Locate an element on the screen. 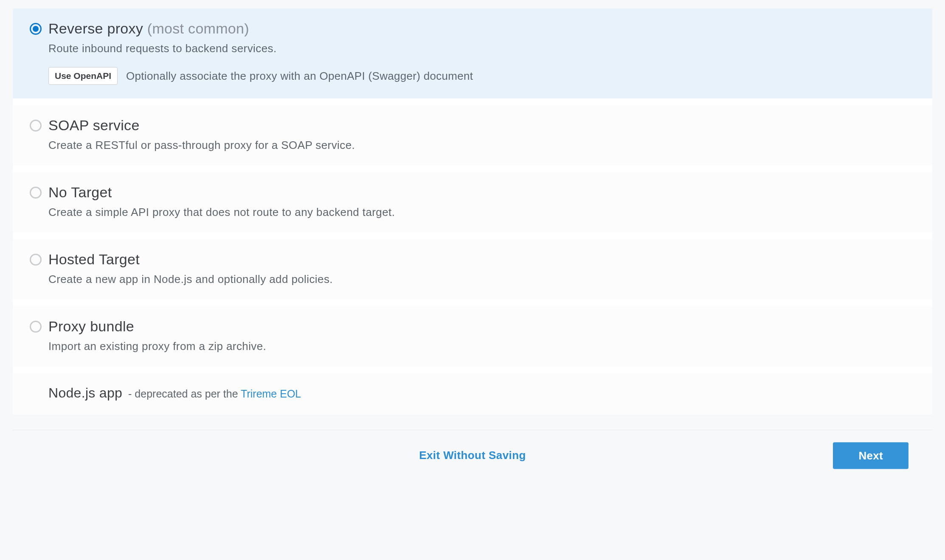  option-no-target: No Target Create a simple API proxy that… is located at coordinates (472, 202).